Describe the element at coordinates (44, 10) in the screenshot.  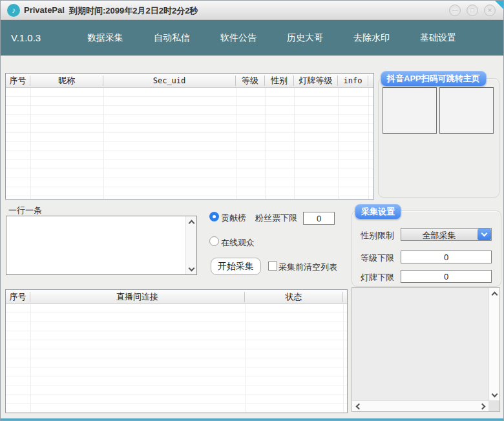
I see `app-title: PrivatePal` at that location.